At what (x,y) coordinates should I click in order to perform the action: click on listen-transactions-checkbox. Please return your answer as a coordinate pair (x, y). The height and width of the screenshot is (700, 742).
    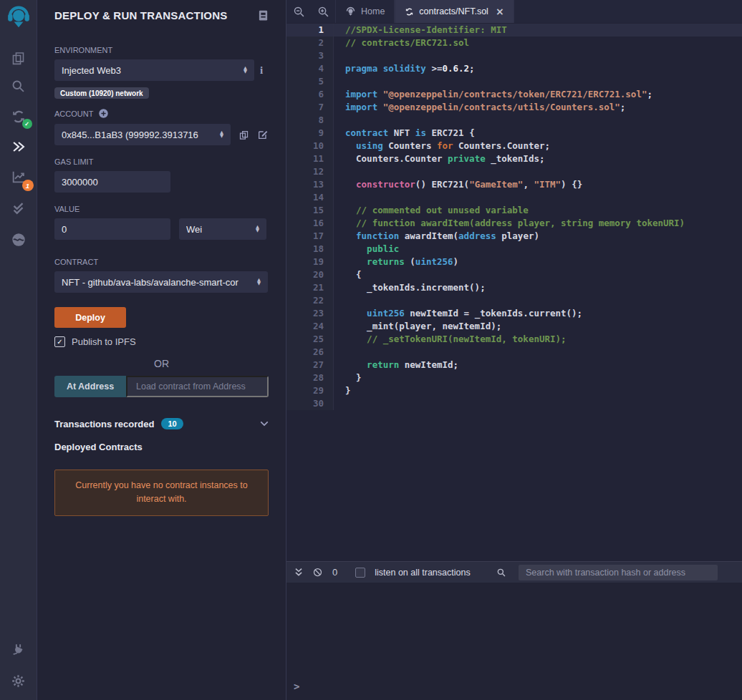
    Looking at the image, I should click on (360, 573).